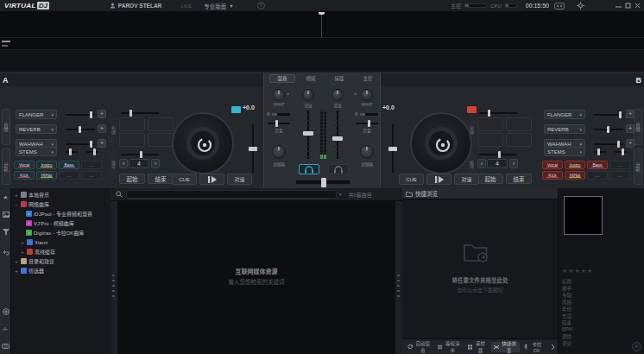  What do you see at coordinates (279, 123) in the screenshot?
I see `left-mini-volume-slider` at bounding box center [279, 123].